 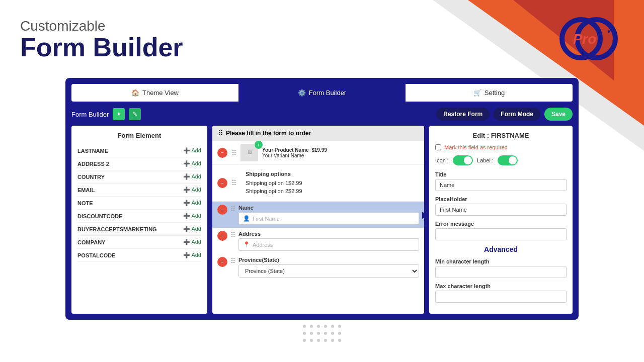 What do you see at coordinates (438, 147) in the screenshot?
I see `required-checkbox` at bounding box center [438, 147].